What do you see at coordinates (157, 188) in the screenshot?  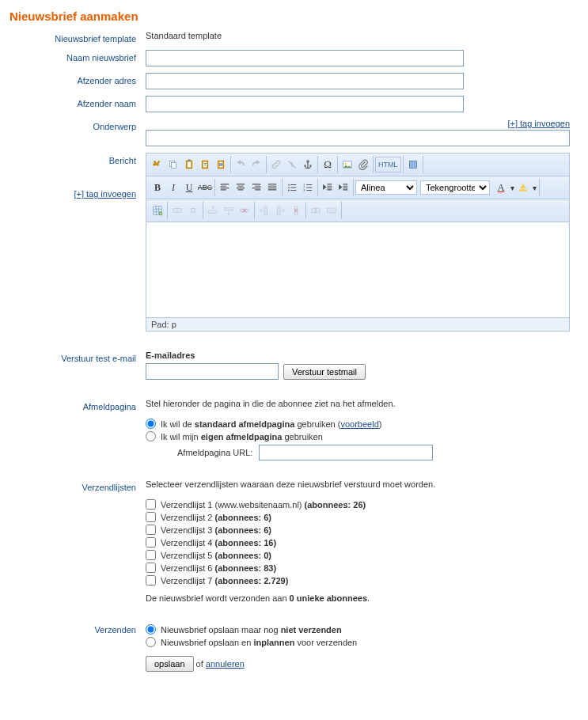 I see `bold-icon: B` at bounding box center [157, 188].